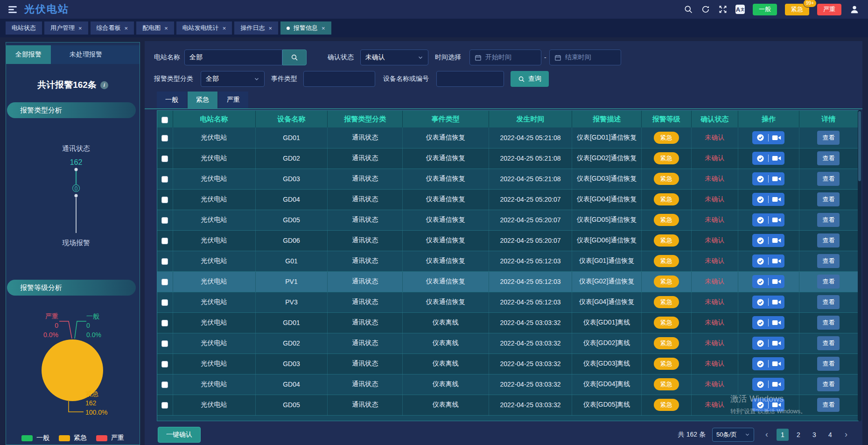 The width and height of the screenshot is (868, 445). Describe the element at coordinates (585, 57) in the screenshot. I see `end-time-picker: 结束时间` at that location.